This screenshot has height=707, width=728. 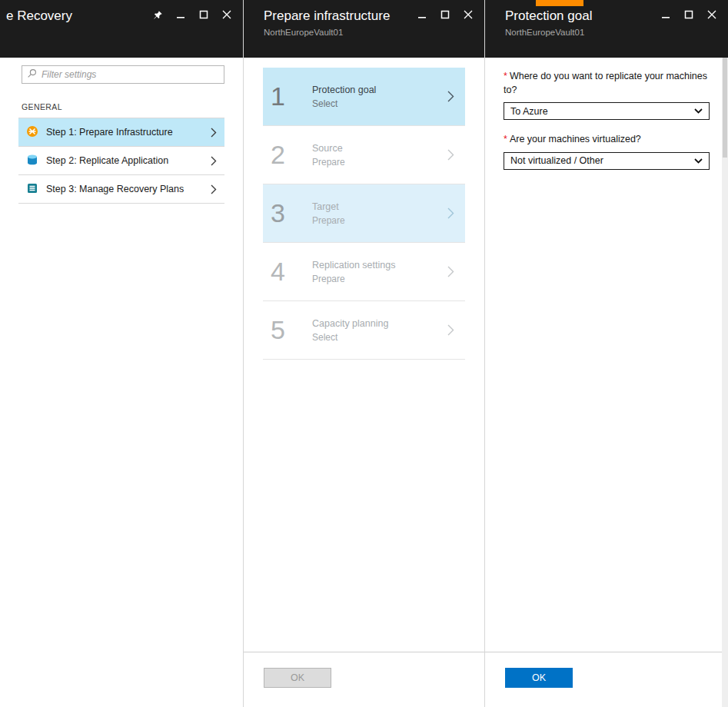 I want to click on prepare-infrastructure-icon, so click(x=32, y=132).